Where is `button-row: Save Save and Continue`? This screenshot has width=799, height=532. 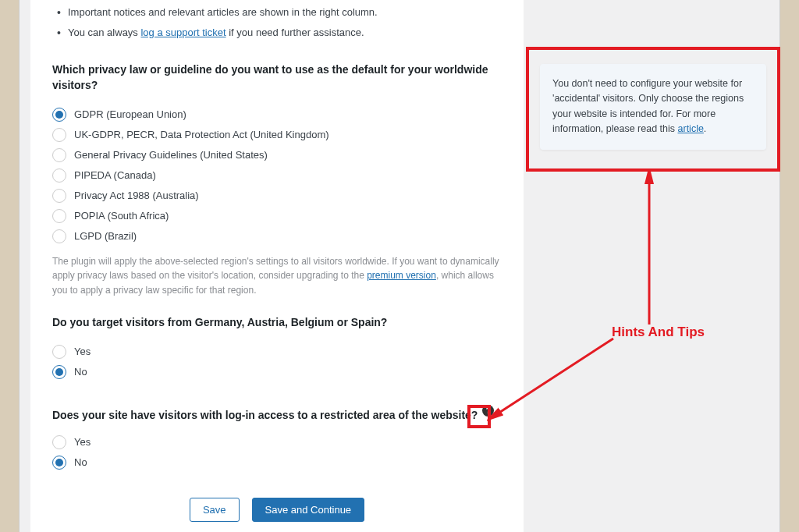 button-row: Save Save and Continue is located at coordinates (277, 510).